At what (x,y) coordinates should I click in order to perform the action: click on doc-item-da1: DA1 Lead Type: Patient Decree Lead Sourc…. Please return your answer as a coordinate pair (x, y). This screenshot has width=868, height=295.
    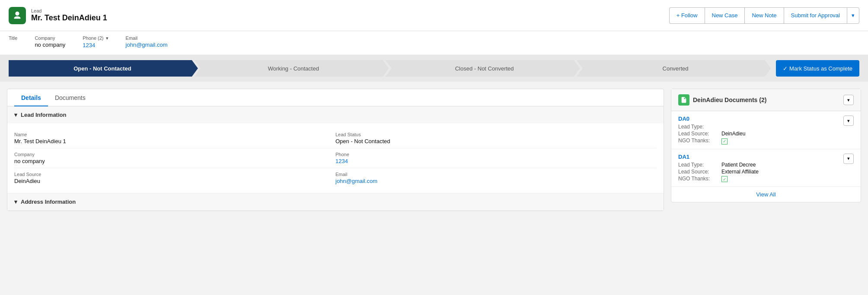
    Looking at the image, I should click on (766, 168).